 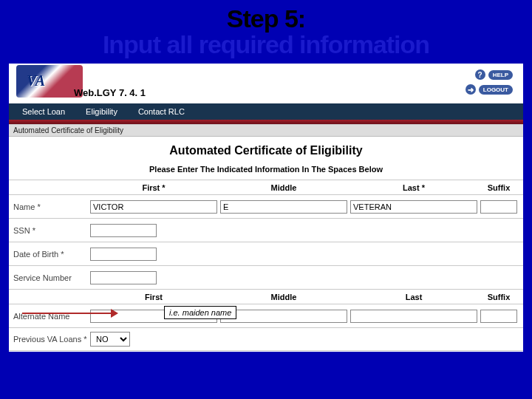 What do you see at coordinates (284, 316) in the screenshot?
I see `alt-middle-field` at bounding box center [284, 316].